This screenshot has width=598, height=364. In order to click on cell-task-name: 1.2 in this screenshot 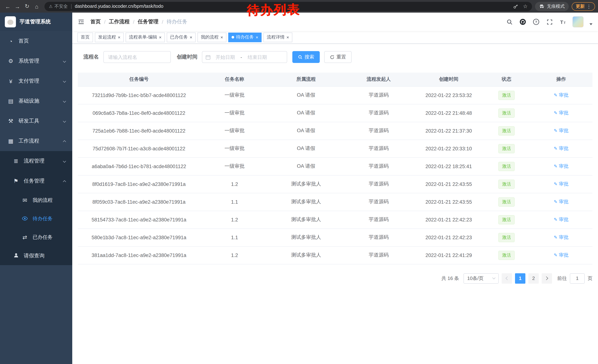, I will do `click(234, 184)`.